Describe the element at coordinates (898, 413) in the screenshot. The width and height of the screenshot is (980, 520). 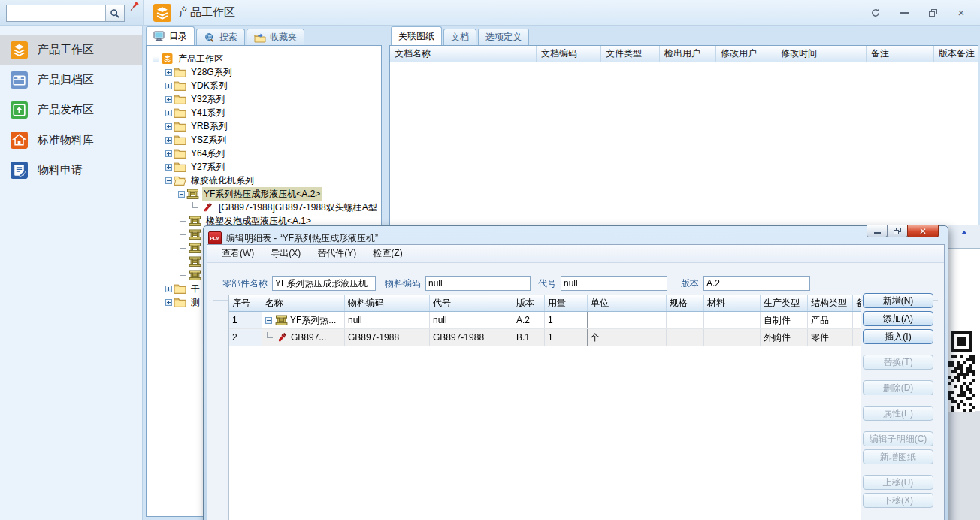
I see `dialog-button: 属性(E)` at that location.